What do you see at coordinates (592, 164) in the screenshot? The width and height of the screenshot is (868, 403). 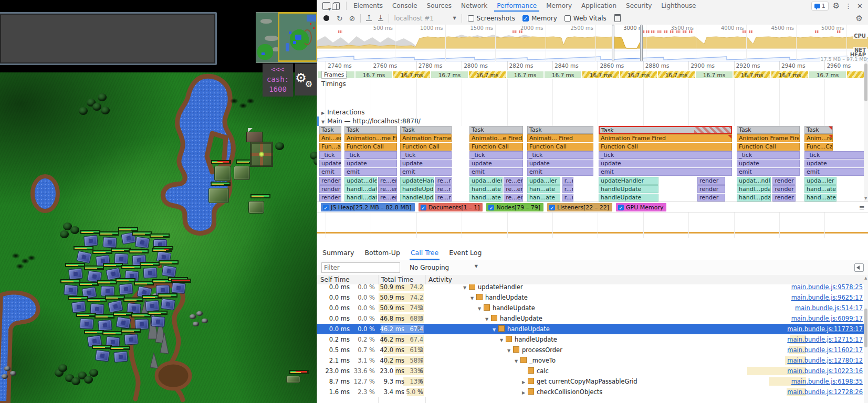 I see `flame-chart: TaskAni...edFun...all_tickupdateemitrend…` at bounding box center [592, 164].